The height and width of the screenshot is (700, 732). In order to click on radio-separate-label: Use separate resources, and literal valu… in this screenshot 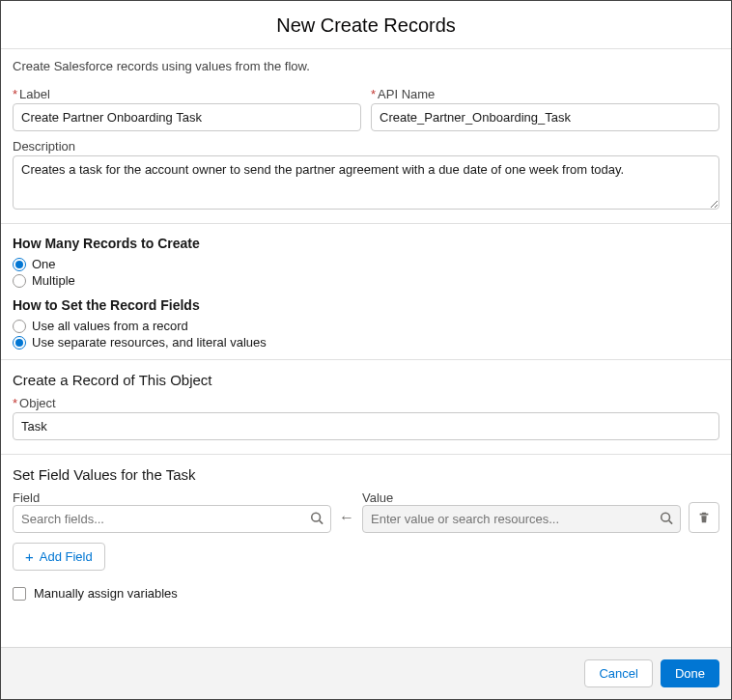, I will do `click(149, 342)`.